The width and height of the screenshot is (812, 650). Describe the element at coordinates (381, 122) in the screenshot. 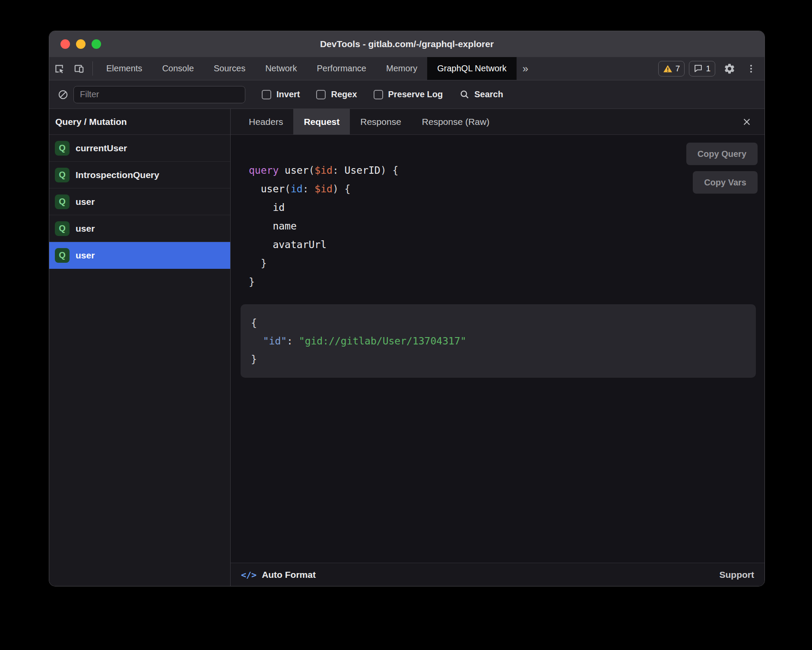

I see `panel-tab-response: Response` at that location.